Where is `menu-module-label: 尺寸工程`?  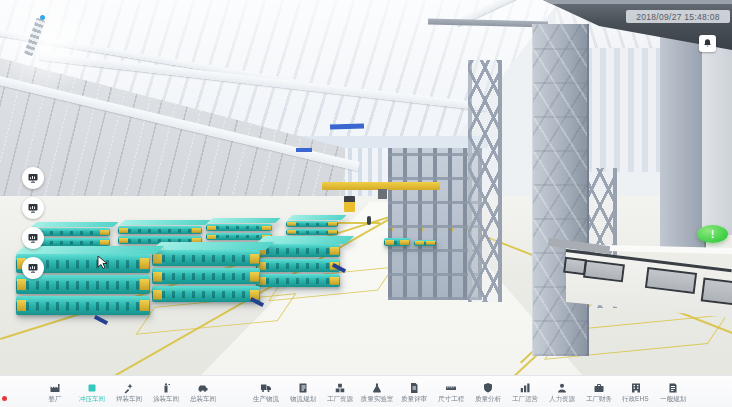 menu-module-label: 尺寸工程 is located at coordinates (450, 398).